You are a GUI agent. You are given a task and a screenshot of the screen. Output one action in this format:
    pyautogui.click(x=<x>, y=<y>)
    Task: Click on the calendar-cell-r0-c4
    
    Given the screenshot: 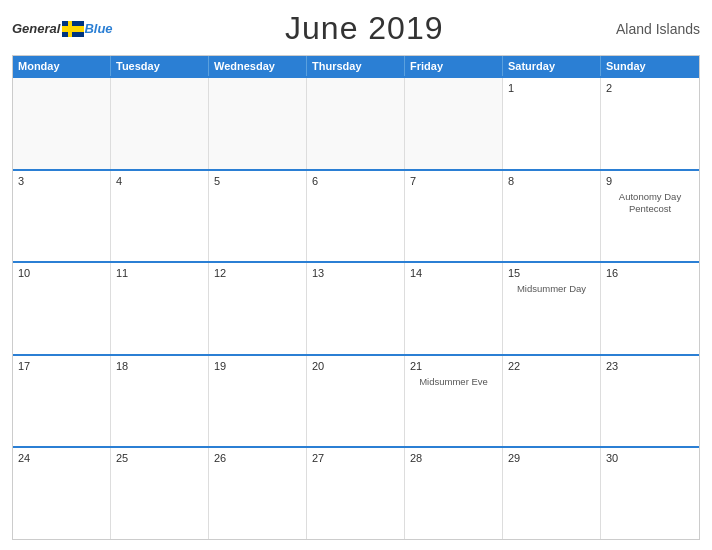 What is the action you would take?
    pyautogui.click(x=454, y=124)
    